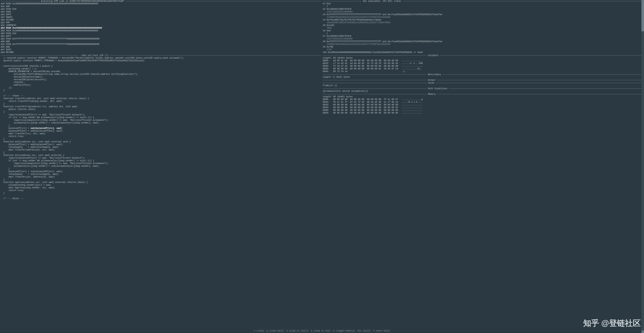 The image size is (644, 333). What do you see at coordinates (483, 76) in the screenshot?
I see `returndata-panel: ────────────────────────────────────────…` at bounding box center [483, 76].